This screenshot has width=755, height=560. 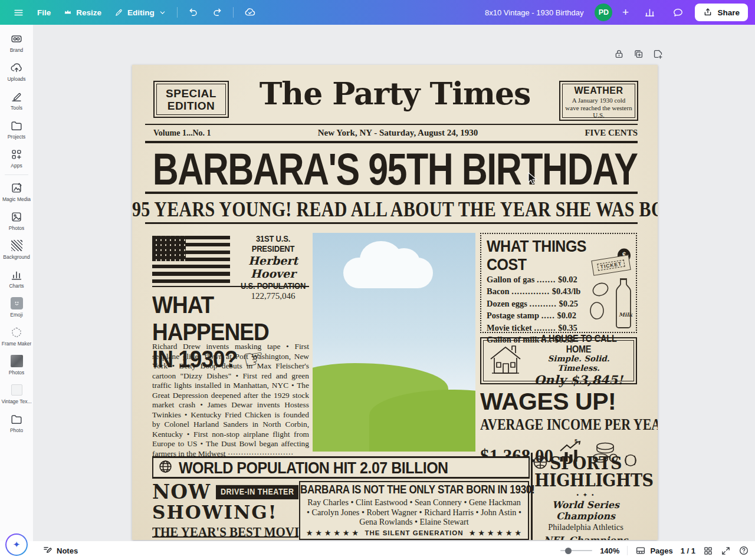 I want to click on undo-button, so click(x=193, y=12).